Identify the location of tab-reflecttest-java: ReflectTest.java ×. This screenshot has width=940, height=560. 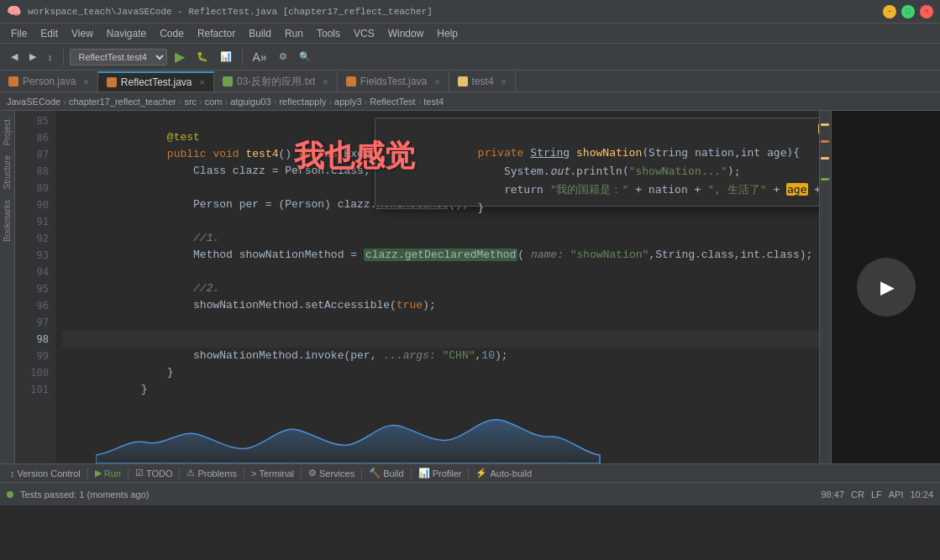
(156, 81).